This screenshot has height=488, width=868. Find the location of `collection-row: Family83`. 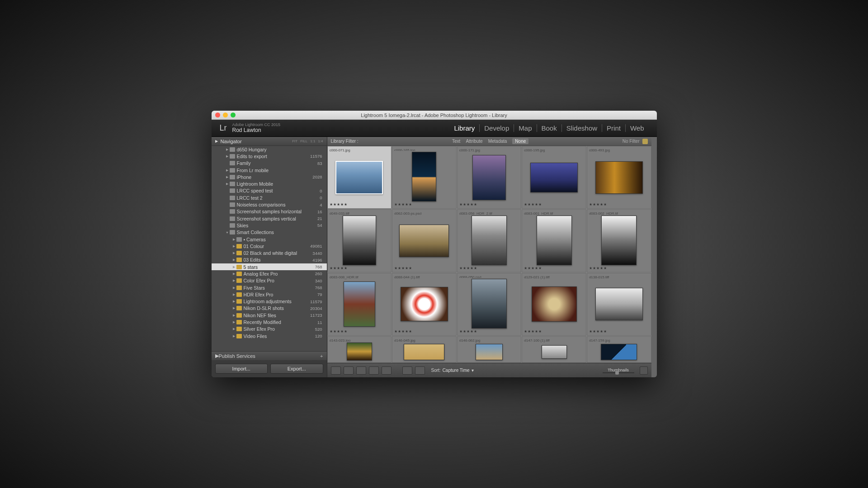

collection-row: Family83 is located at coordinates (269, 164).